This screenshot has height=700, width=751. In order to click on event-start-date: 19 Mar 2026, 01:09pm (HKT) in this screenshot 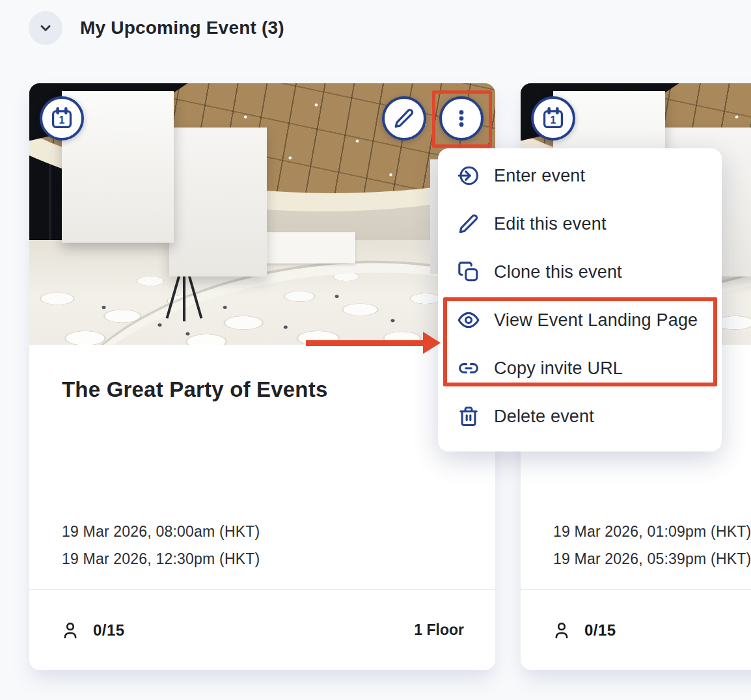, I will do `click(652, 532)`.